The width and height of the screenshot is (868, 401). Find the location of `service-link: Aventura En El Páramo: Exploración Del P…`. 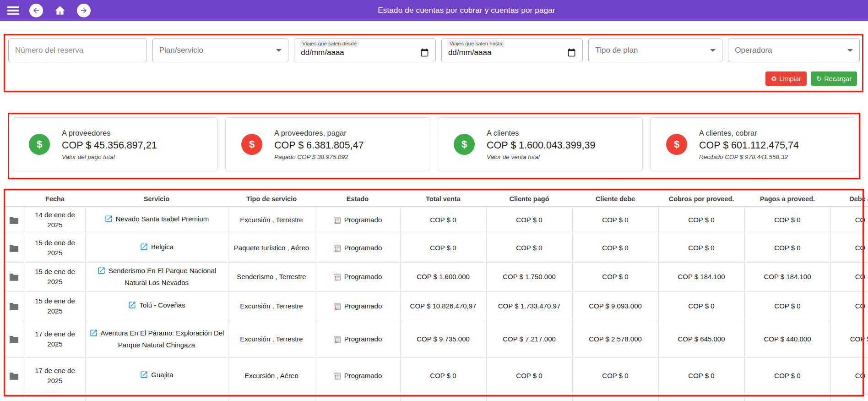

service-link: Aventura En El Páramo: Exploración Del P… is located at coordinates (163, 339).